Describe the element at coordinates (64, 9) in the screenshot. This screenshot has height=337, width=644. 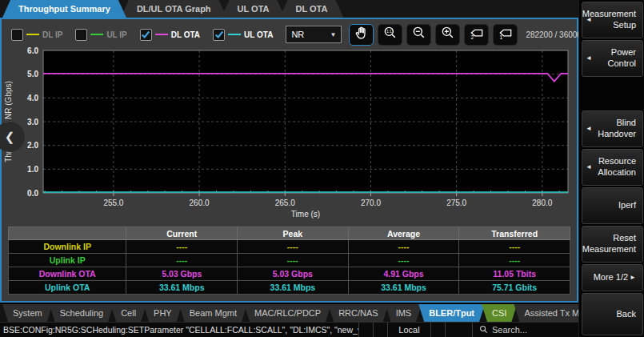
I see `graph-tab-throughput-summary: Throughput Summary` at that location.